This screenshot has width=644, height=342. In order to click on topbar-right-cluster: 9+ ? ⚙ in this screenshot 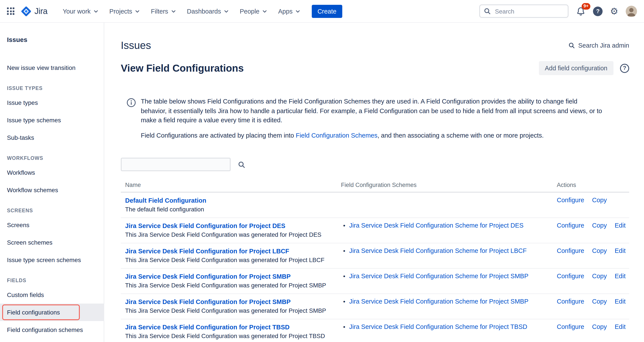, I will do `click(558, 11)`.